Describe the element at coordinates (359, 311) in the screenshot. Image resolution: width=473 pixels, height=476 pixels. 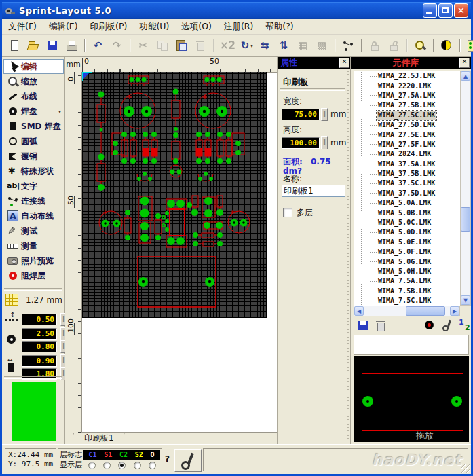
I see `scroll-left-icon: ◀` at that location.